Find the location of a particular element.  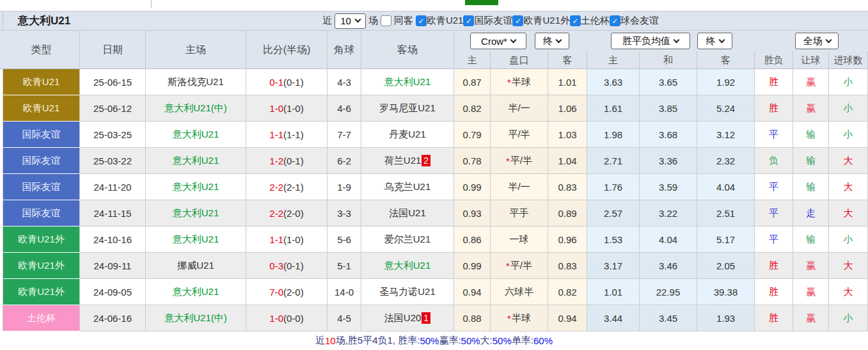

table-header: 类型 日期 主场 比分(半场) 角球 客场 Crow* 终 胜平负均值 终 全场… is located at coordinates (434, 50).